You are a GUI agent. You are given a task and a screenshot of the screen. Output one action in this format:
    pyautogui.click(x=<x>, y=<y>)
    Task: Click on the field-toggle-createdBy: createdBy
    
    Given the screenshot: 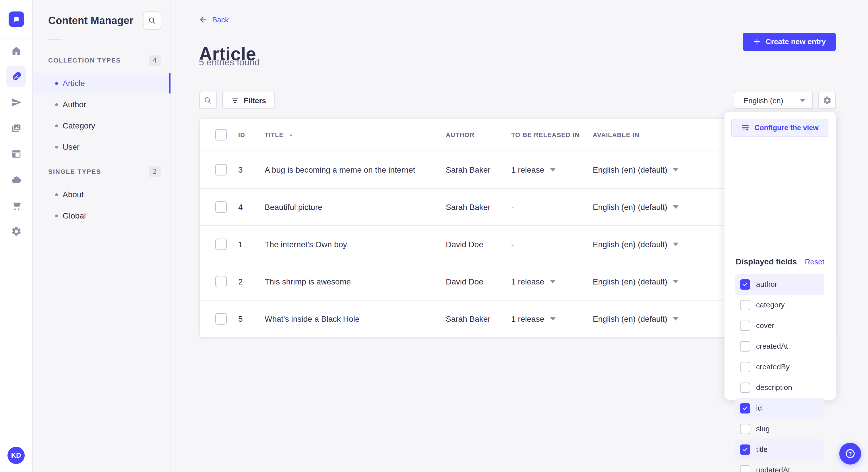 What is the action you would take?
    pyautogui.click(x=780, y=367)
    